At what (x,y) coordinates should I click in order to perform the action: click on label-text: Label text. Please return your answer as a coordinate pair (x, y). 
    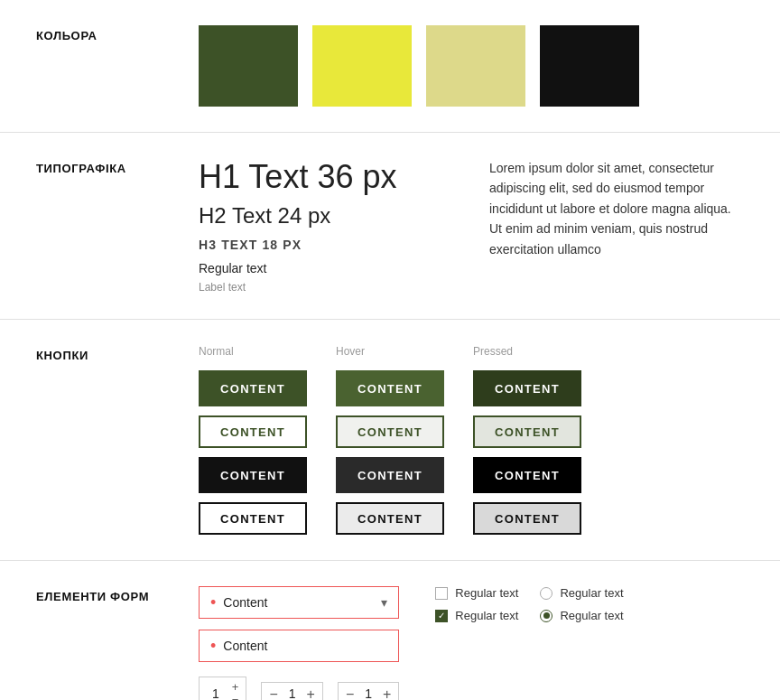
    Looking at the image, I should click on (326, 287).